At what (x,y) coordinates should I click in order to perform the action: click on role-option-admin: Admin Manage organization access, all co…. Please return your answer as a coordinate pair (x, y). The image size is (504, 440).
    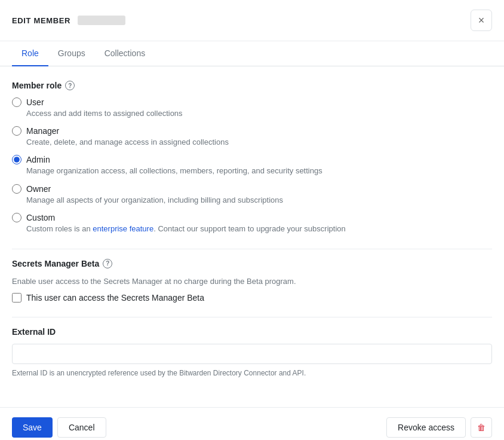
    Looking at the image, I should click on (252, 166).